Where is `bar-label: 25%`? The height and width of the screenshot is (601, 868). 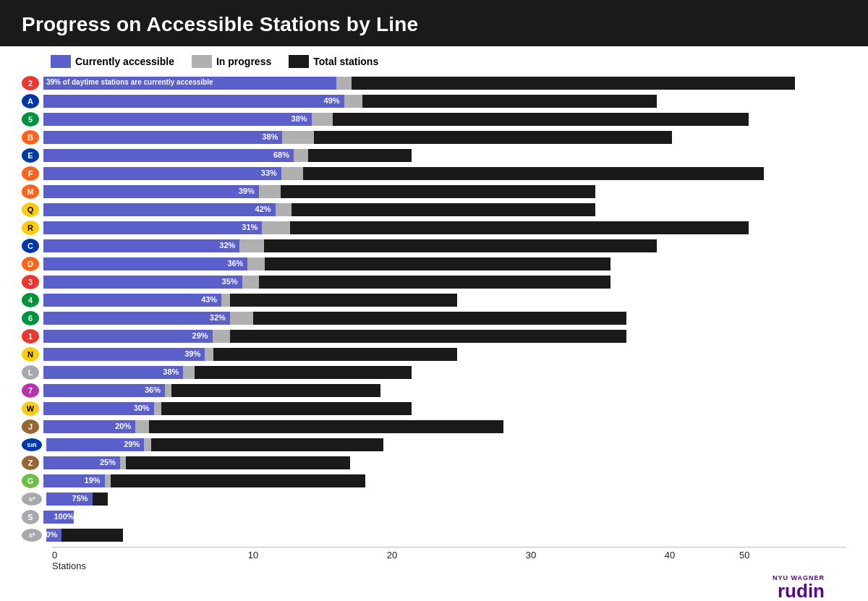 bar-label: 25% is located at coordinates (108, 462).